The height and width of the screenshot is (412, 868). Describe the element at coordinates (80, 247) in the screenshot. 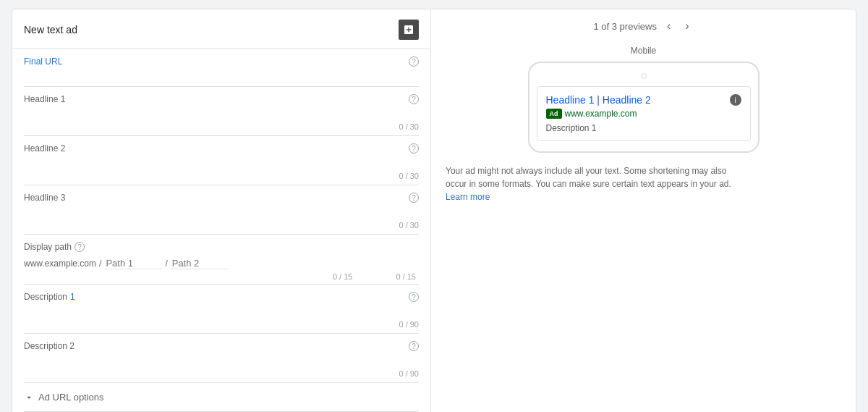

I see `display-path-help-icon: ?` at that location.